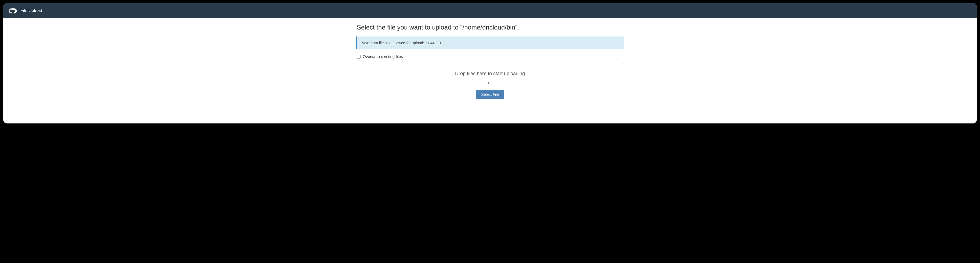 This screenshot has width=980, height=263. Describe the element at coordinates (490, 11) in the screenshot. I see `header-bar: File Upload` at that location.